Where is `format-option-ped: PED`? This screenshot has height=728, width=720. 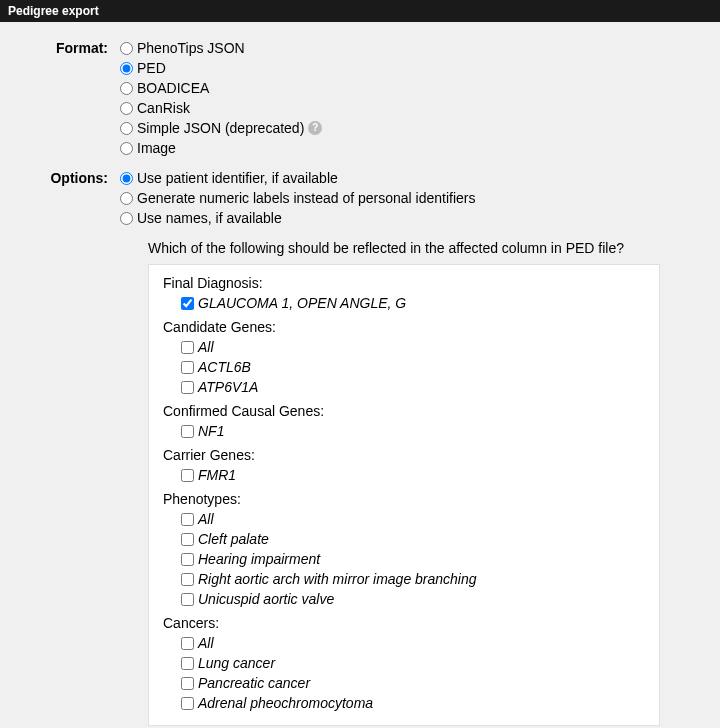 format-option-ped: PED is located at coordinates (410, 68).